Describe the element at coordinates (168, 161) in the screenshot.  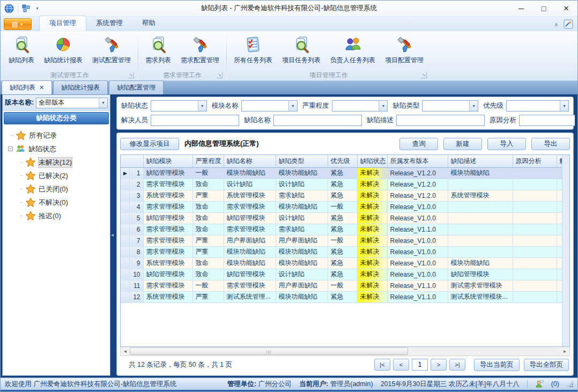
I see `column-header-缺陷模块: 缺陷模块` at that location.